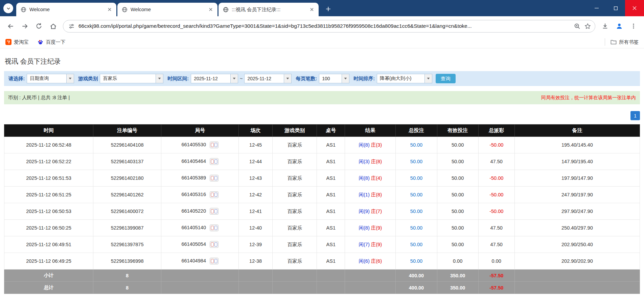 The width and height of the screenshot is (644, 300). Describe the element at coordinates (295, 131) in the screenshot. I see `column-header: 游戏类别` at that location.